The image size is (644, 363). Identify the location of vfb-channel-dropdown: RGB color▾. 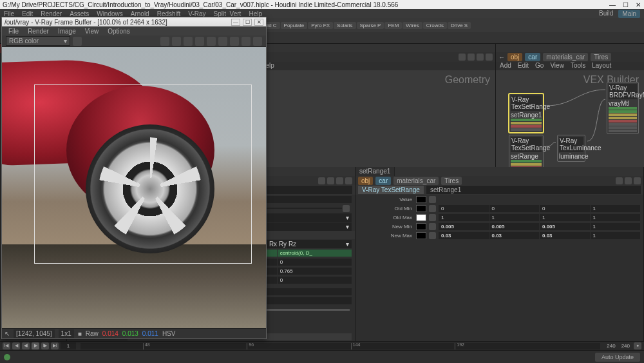
(38, 41).